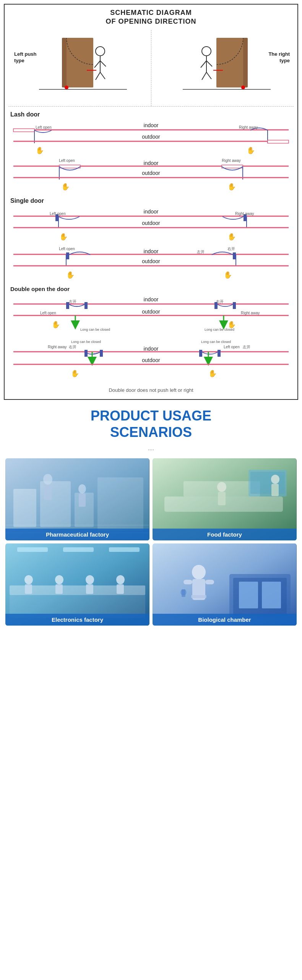 Image resolution: width=302 pixels, height=980 pixels. What do you see at coordinates (151, 448) in the screenshot?
I see `product-usage-dots: ...` at bounding box center [151, 448].